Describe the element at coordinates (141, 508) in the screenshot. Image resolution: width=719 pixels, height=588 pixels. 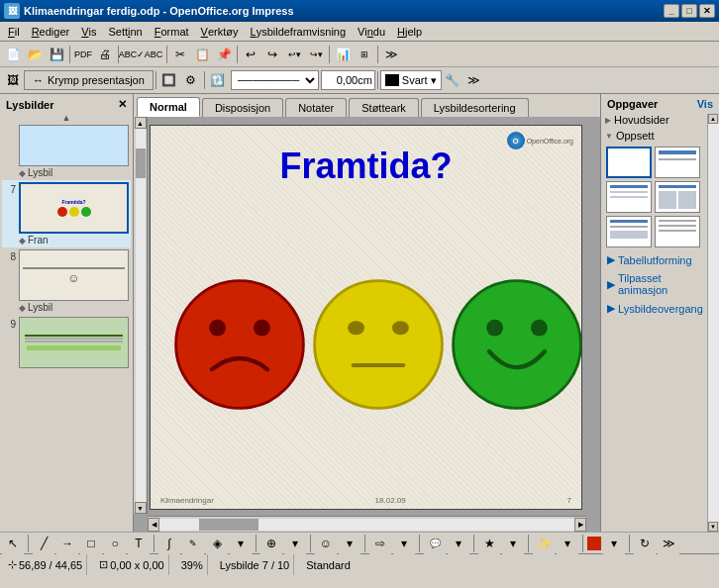
I see `scroll-down-btn: ▼` at that location.